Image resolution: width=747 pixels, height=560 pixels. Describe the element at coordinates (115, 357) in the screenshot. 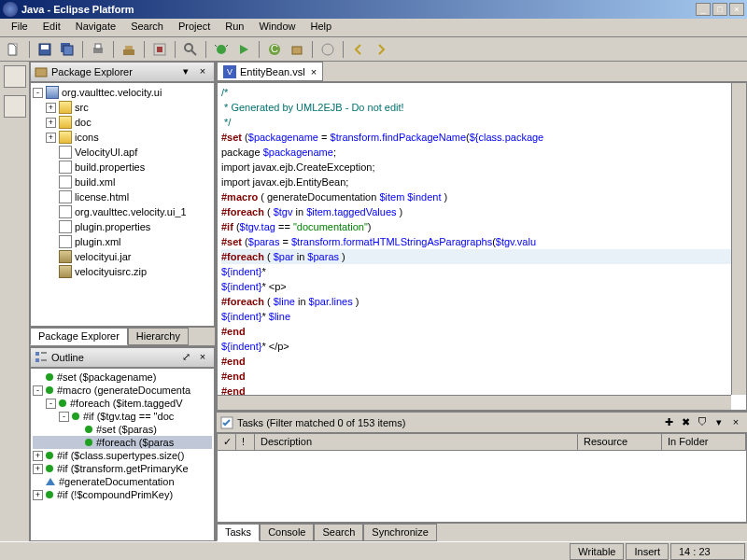

I see `outline-title: Outline` at that location.